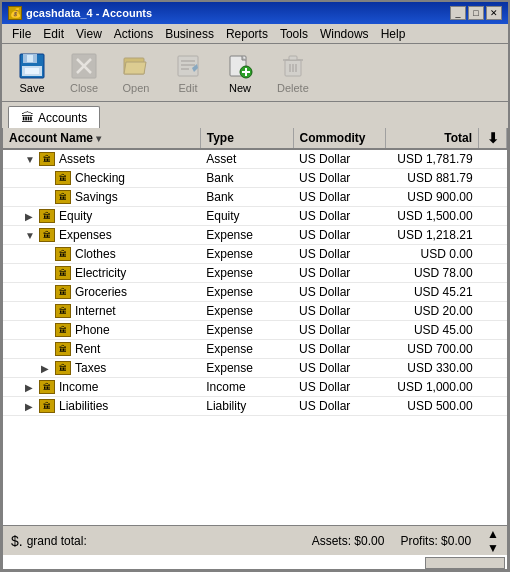 The image size is (510, 572). What do you see at coordinates (432, 198) in the screenshot?
I see `account-total-2: USD 900.00` at bounding box center [432, 198].